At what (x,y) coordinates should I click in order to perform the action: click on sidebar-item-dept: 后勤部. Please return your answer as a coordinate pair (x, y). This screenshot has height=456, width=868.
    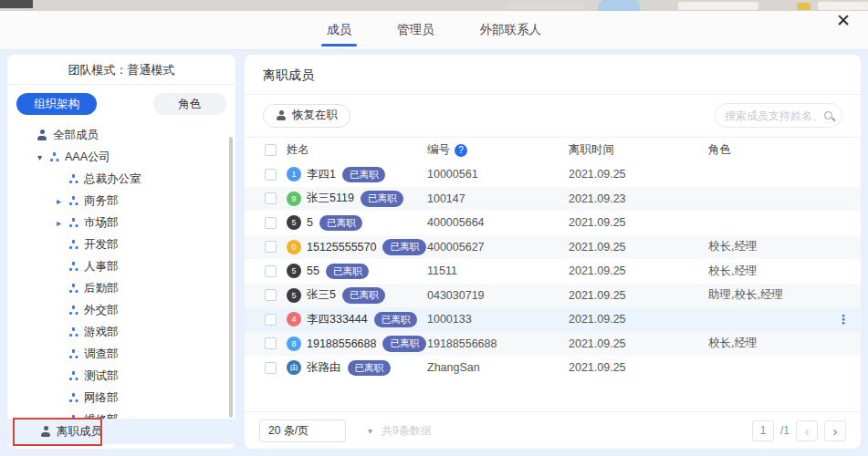
    Looking at the image, I should click on (121, 288).